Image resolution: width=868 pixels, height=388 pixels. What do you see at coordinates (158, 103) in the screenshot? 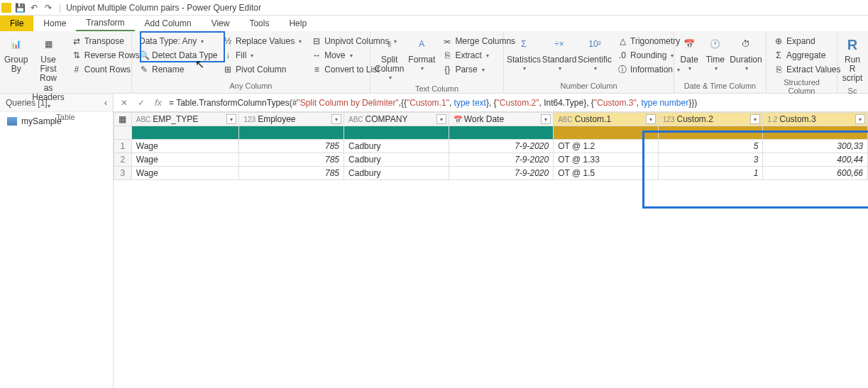
I see `fx-icon: fx` at bounding box center [158, 103].